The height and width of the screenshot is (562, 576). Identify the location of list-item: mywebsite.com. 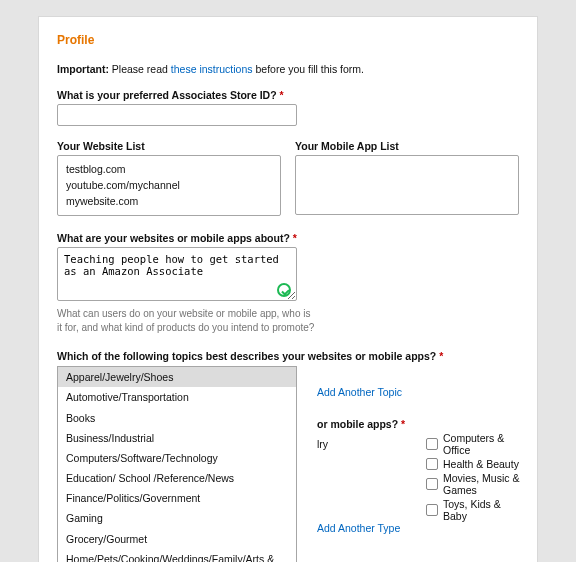
(169, 202).